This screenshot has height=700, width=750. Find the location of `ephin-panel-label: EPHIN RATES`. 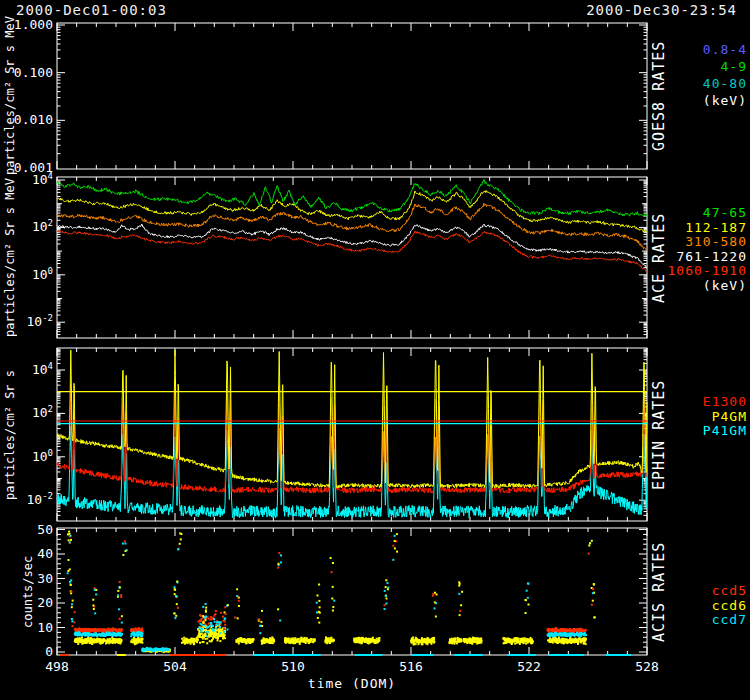

ephin-panel-label: EPHIN RATES is located at coordinates (659, 434).